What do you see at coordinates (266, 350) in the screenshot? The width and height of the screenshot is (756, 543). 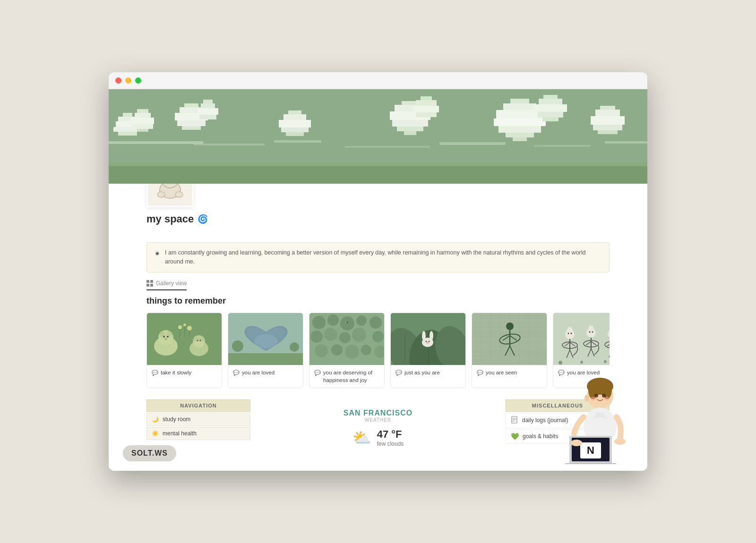 I see `gallery-card: 💬 you are loved` at bounding box center [266, 350].